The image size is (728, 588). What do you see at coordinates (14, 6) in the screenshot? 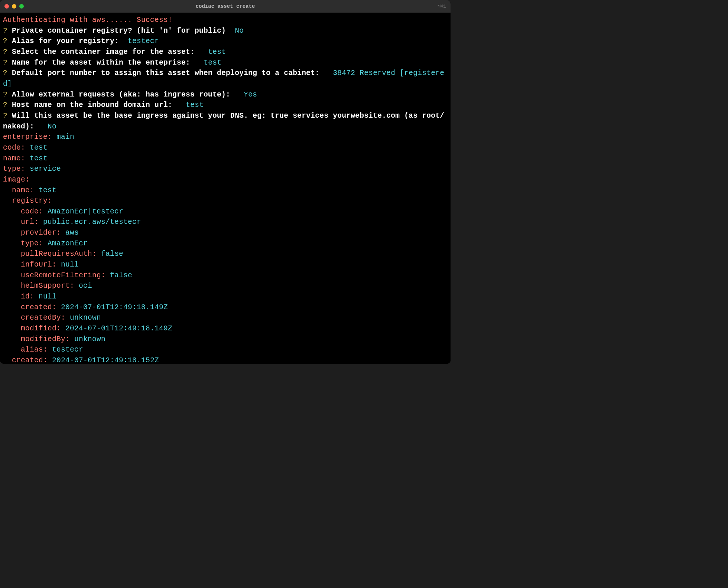
I see `minimize-button` at bounding box center [14, 6].